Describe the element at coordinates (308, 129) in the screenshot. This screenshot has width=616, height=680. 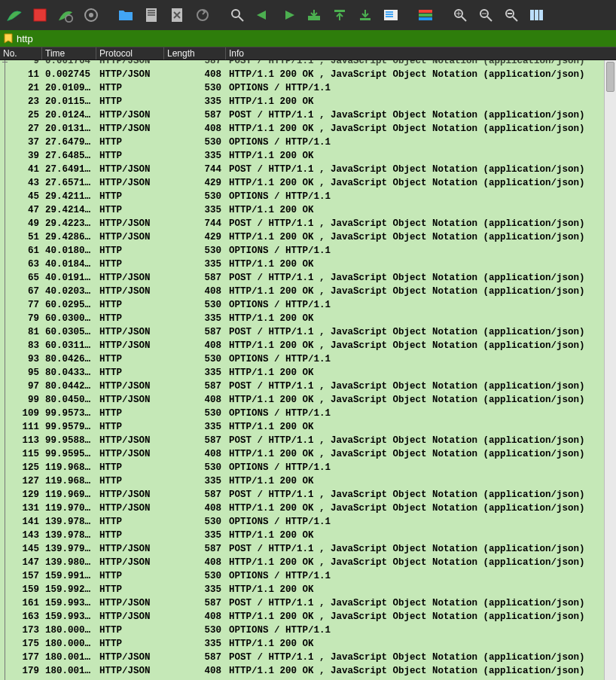
I see `packet-row: 2720.0131…HTTP/JSON408HTTP/1.1 200 OK , …` at that location.